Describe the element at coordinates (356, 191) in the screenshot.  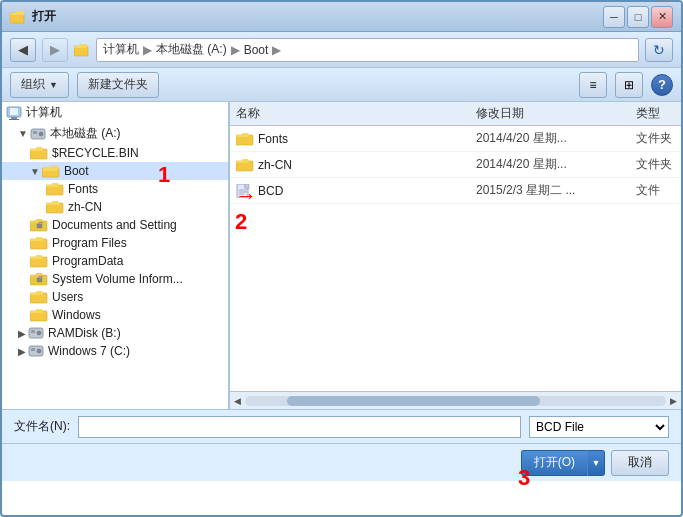
I see `file-name-bcd: BCD` at that location.